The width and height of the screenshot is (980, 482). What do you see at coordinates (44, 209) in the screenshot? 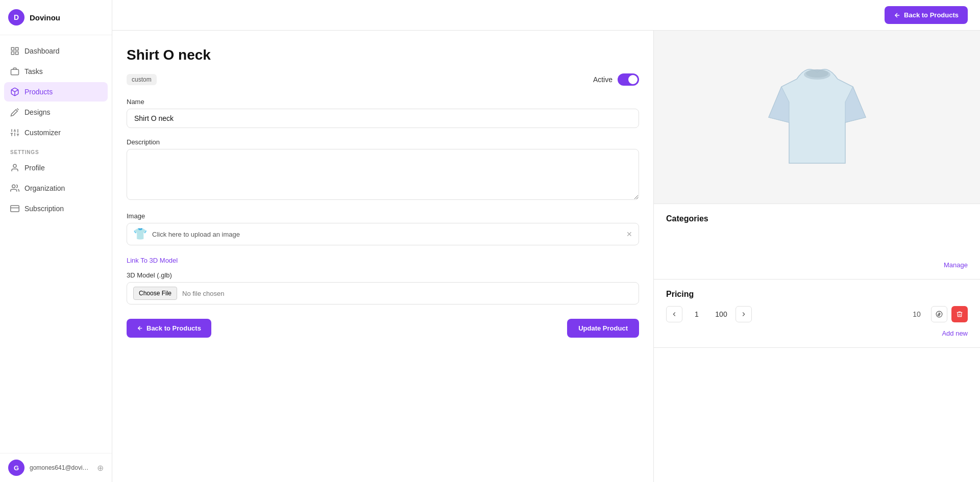
I see `sidebar-item-label: Subscription` at bounding box center [44, 209].